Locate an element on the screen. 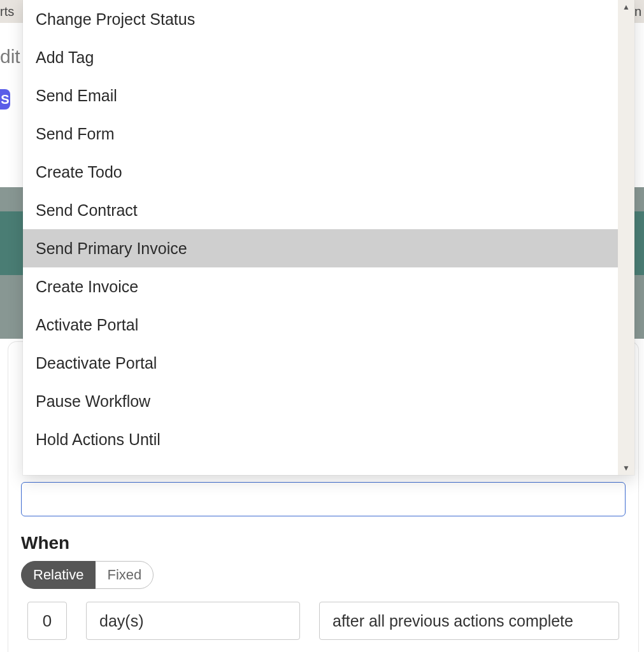  dropdown-item: Deactivate Portal is located at coordinates (320, 363).